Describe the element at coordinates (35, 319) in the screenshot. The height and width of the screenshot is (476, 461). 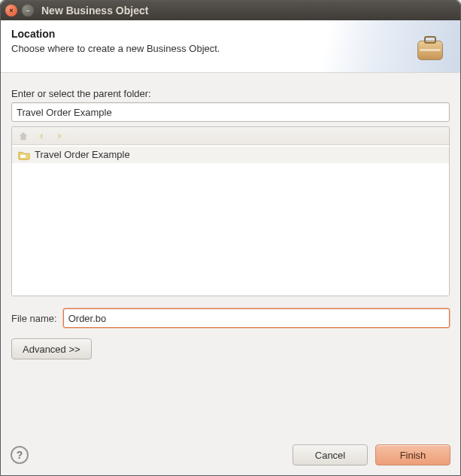
I see `filename-label: File name:` at that location.